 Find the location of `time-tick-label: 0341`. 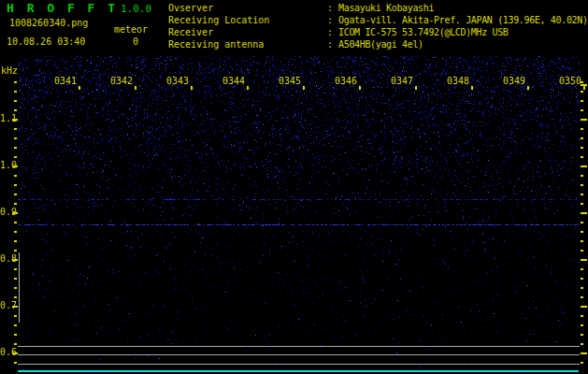

time-tick-label: 0341 is located at coordinates (65, 81).